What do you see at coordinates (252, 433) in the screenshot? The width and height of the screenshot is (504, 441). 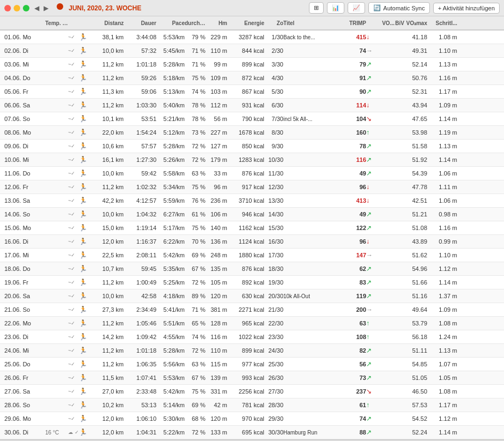 I see `table-row: 30.06. Di 16 °C ☁ ✓ 🏃 12,0 km 1:04:31 5:…` at bounding box center [252, 433].